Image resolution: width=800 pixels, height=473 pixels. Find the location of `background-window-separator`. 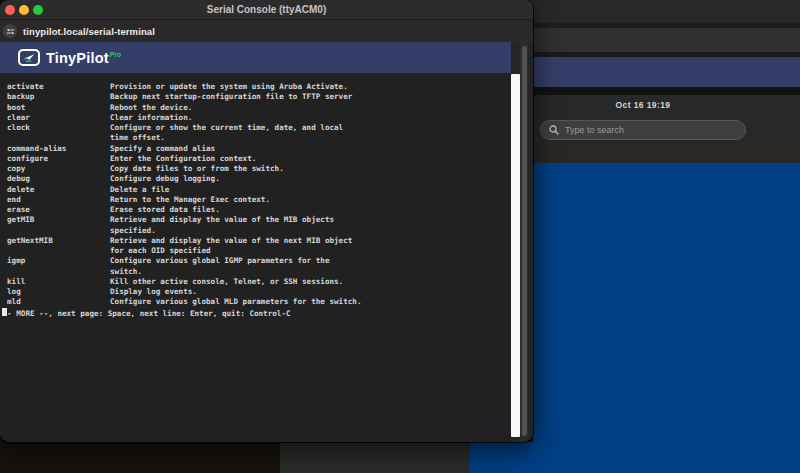

background-window-separator is located at coordinates (650, 91).